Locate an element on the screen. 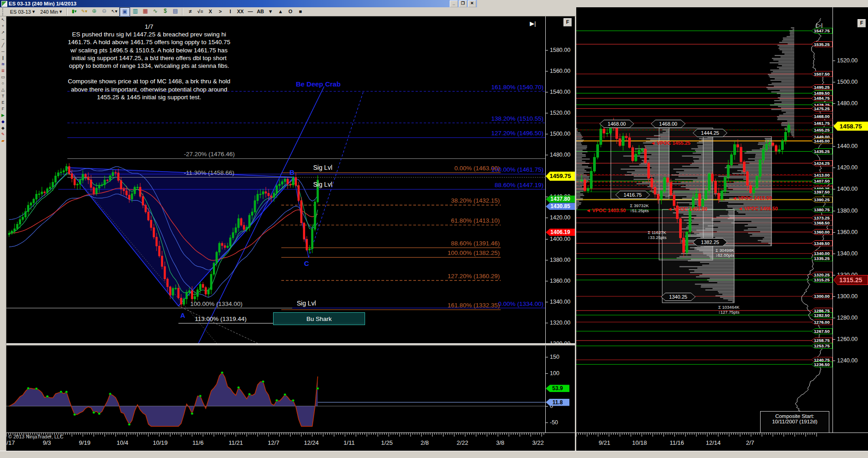 The height and width of the screenshot is (458, 868). level-tag-value: 1276.00 is located at coordinates (822, 322).